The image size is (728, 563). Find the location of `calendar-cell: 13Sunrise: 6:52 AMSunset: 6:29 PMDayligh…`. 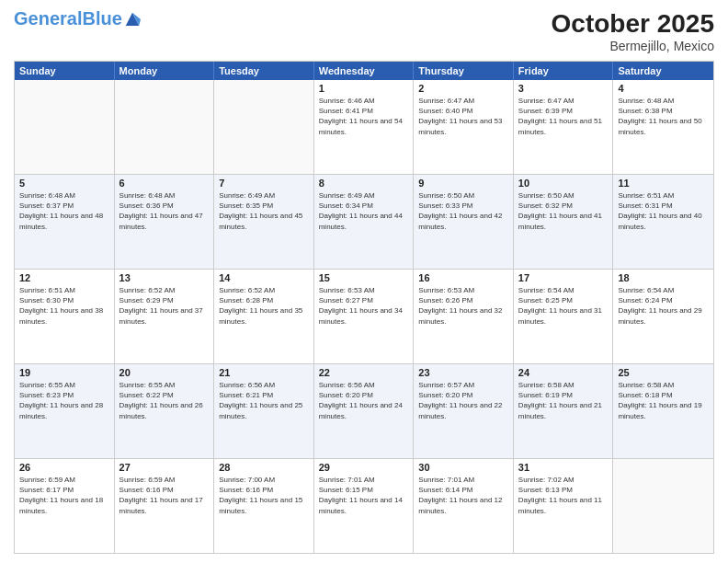

calendar-cell: 13Sunrise: 6:52 AMSunset: 6:29 PMDayligh… is located at coordinates (165, 316).